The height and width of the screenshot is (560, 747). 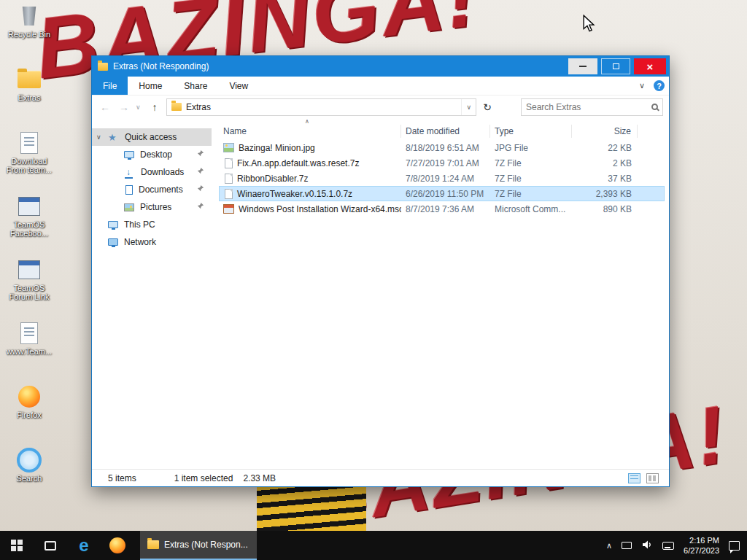 What do you see at coordinates (152, 137) in the screenshot?
I see `sidebar-item-quick-access: ∨ Quick access` at bounding box center [152, 137].